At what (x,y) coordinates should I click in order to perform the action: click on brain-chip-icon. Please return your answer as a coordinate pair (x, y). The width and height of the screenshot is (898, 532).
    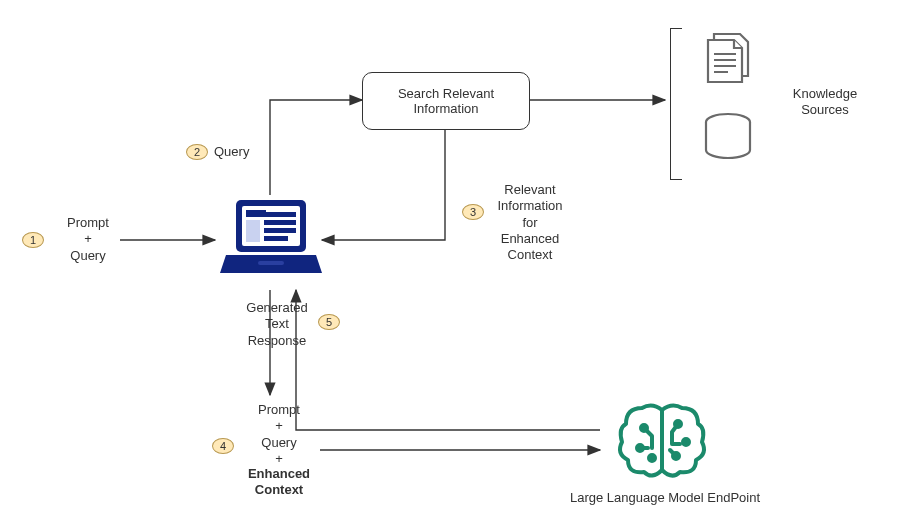
    Looking at the image, I should click on (662, 442).